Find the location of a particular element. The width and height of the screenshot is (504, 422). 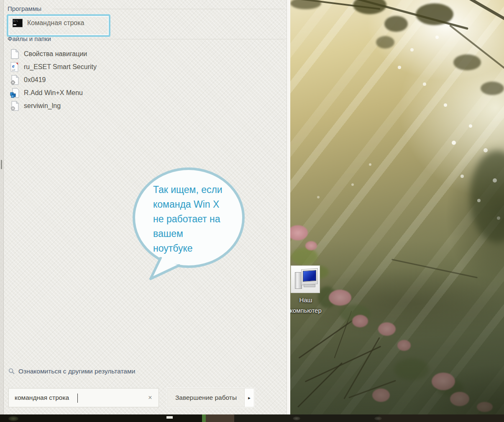

result-label: Свойства навигации is located at coordinates (55, 54).